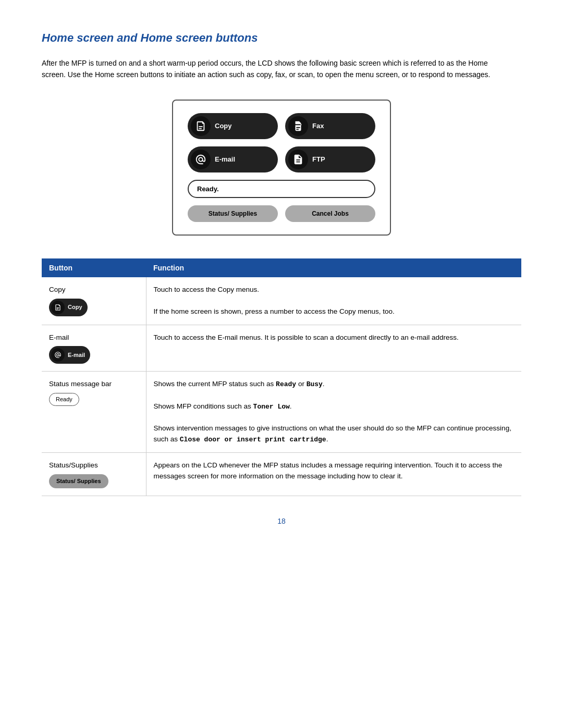 The image size is (563, 728). I want to click on lcd-email-label: E-mail, so click(225, 159).